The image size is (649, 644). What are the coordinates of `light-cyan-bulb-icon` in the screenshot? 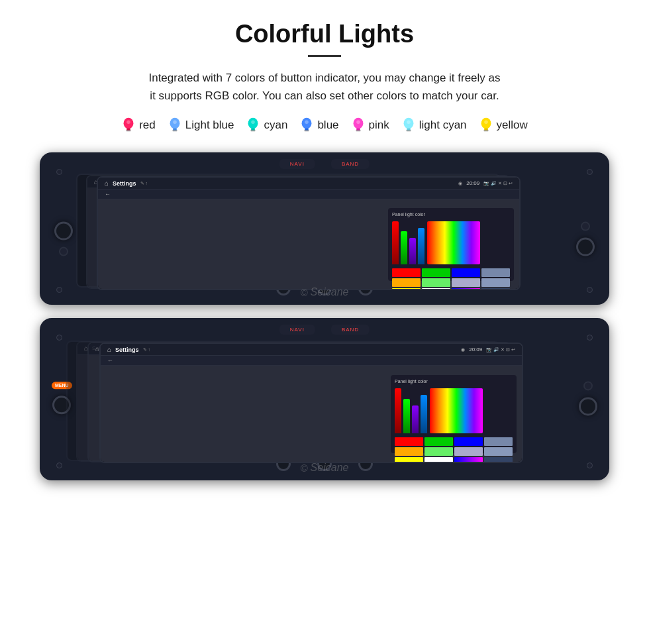 It's located at (409, 125).